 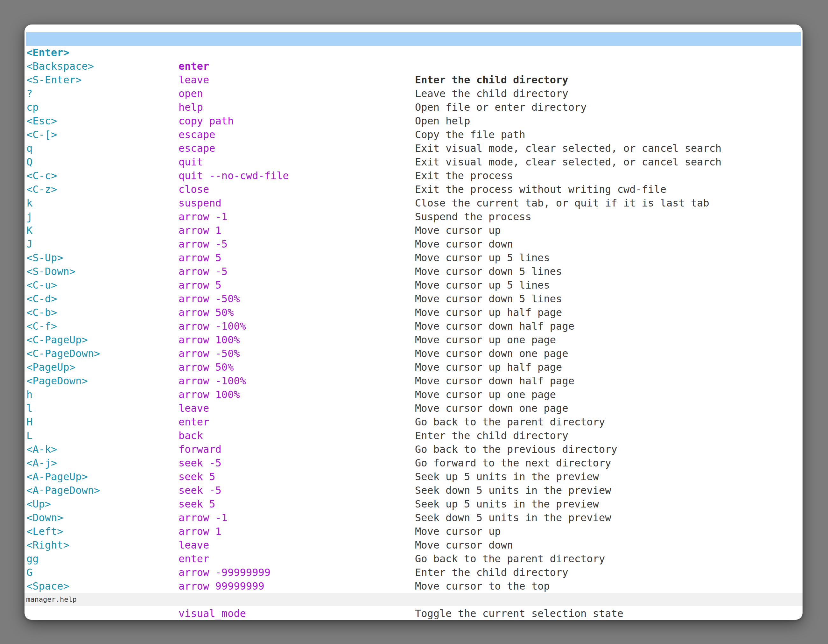 I want to click on help-row: <Space> select --state=none; arrow 1 Tog…, so click(x=414, y=573).